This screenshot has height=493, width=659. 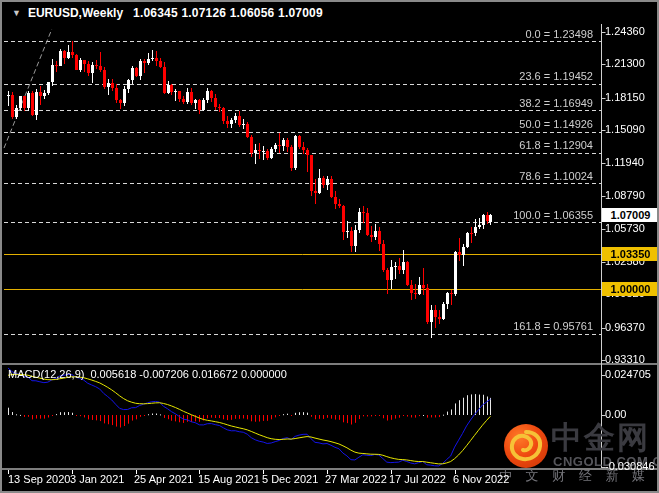 I want to click on time-axis-label: 27 Mar 2022, so click(x=356, y=479).